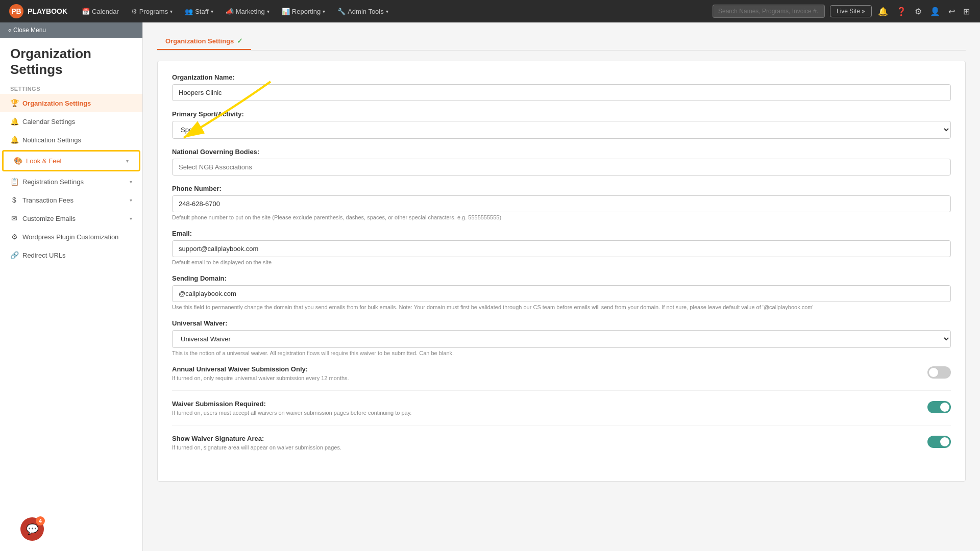  Describe the element at coordinates (128, 161) in the screenshot. I see `look-feel-chevron: ▾` at that location.